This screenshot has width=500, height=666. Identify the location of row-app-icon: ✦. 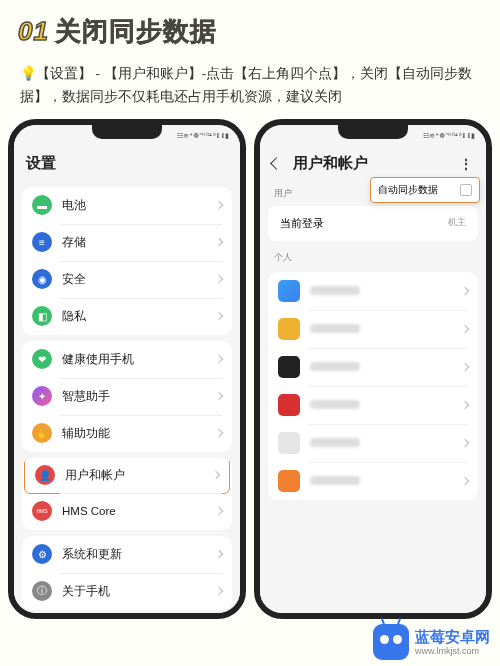
(42, 396).